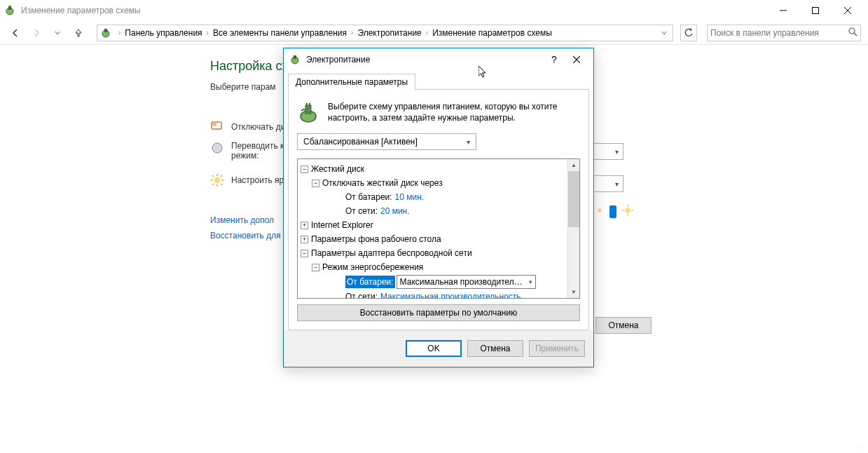 The width and height of the screenshot is (868, 453). I want to click on back-button, so click(15, 33).